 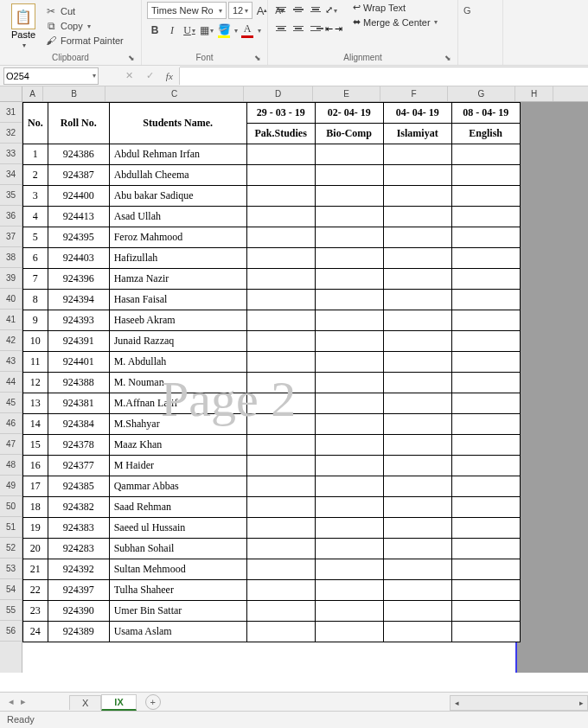 I want to click on cell-no: 23, so click(x=36, y=611).